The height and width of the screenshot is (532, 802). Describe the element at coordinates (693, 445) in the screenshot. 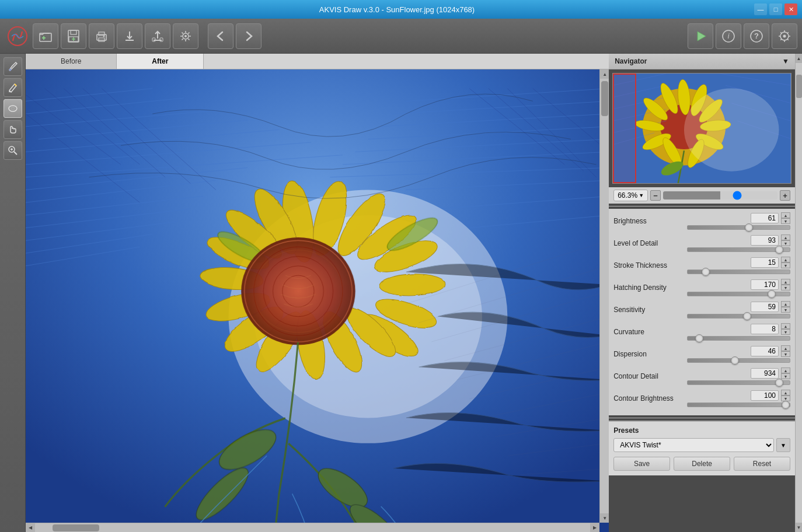

I see `presets-select: AKVIS Twist*` at that location.